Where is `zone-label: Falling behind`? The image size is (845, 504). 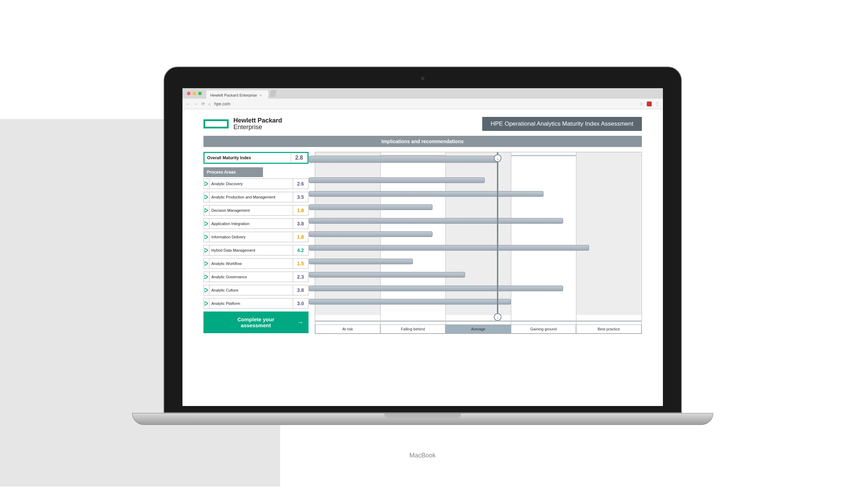
zone-label: Falling behind is located at coordinates (413, 329).